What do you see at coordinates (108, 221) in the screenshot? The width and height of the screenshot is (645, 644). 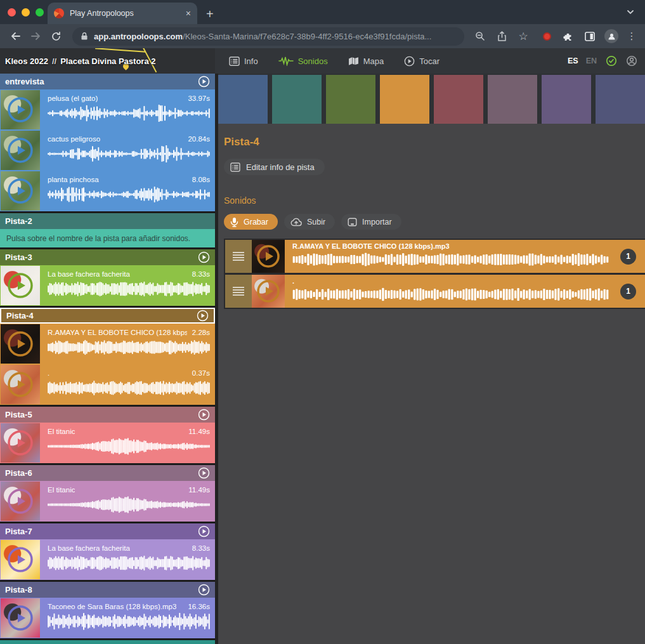 I see `track-name: Pista-2` at bounding box center [108, 221].